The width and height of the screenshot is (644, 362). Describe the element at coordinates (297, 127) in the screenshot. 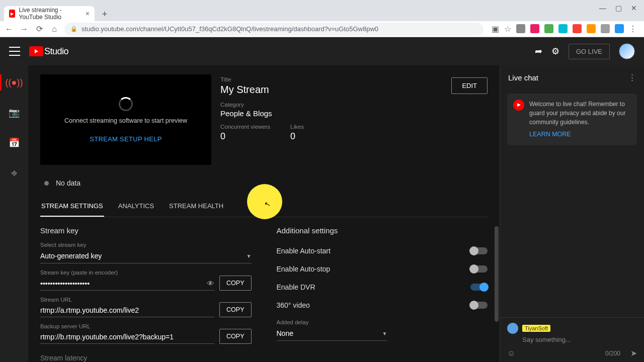

I see `likes-label: Likes` at that location.